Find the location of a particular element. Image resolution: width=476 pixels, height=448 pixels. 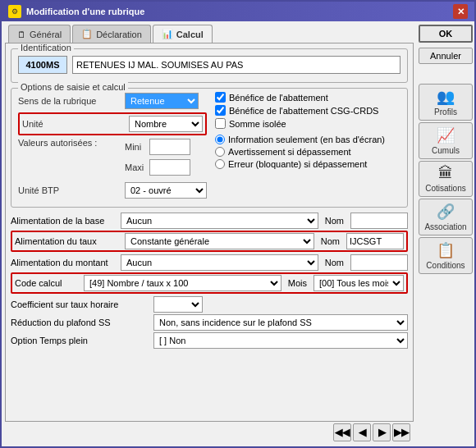

window-icon: ⚙ is located at coordinates (15, 11).